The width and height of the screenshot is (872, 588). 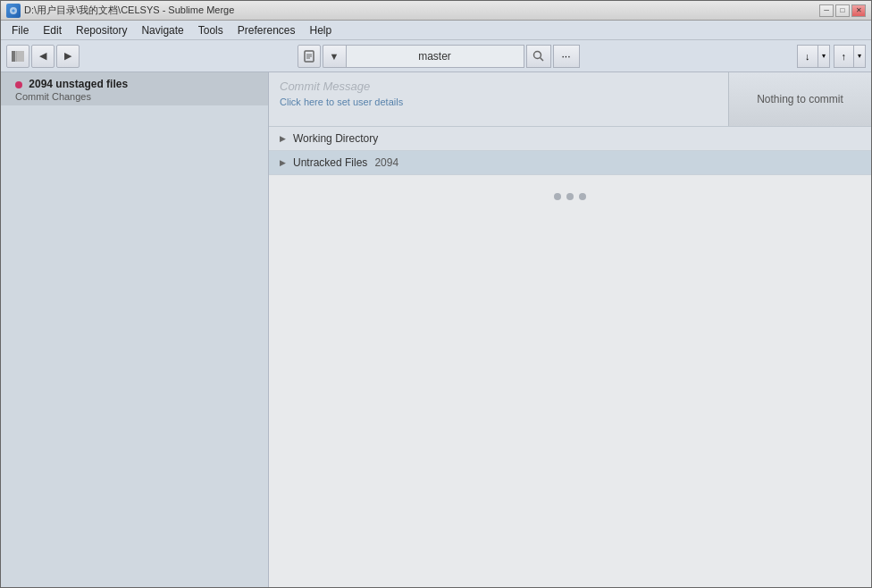 I want to click on menu-help: Help, so click(x=320, y=30).